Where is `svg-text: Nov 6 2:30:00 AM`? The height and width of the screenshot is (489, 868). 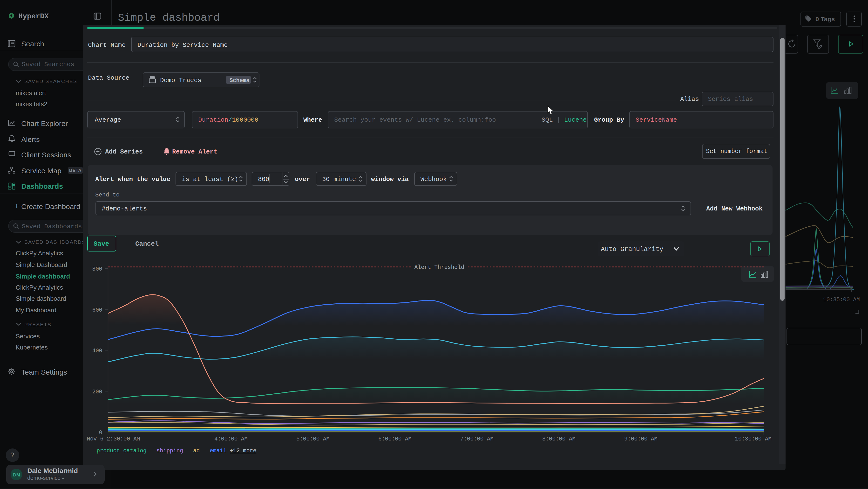 svg-text: Nov 6 2:30:00 AM is located at coordinates (114, 439).